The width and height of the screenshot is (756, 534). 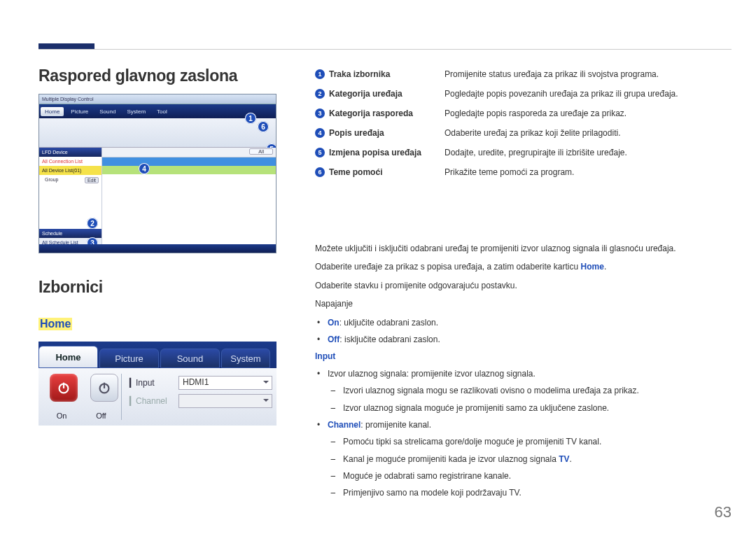 What do you see at coordinates (524, 153) in the screenshot?
I see `legend-row: 5Izmjena popisa uređaja Dodajte, uredite…` at bounding box center [524, 153].